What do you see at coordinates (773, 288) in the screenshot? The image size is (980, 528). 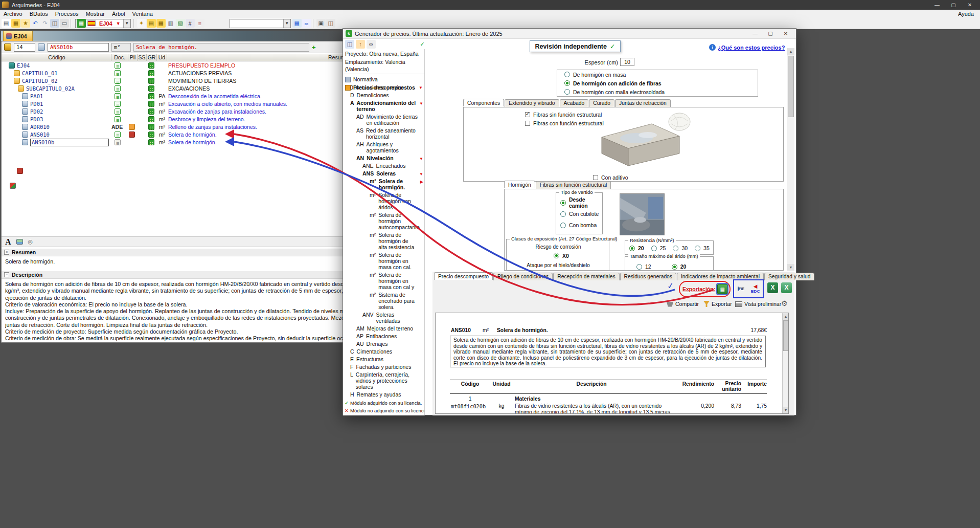 I see `excel-export-icon: X` at bounding box center [773, 288].